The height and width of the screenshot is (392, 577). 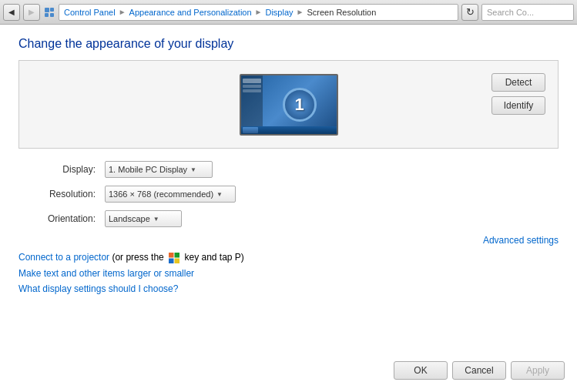 What do you see at coordinates (57, 169) in the screenshot?
I see `display-label: Display:` at bounding box center [57, 169].